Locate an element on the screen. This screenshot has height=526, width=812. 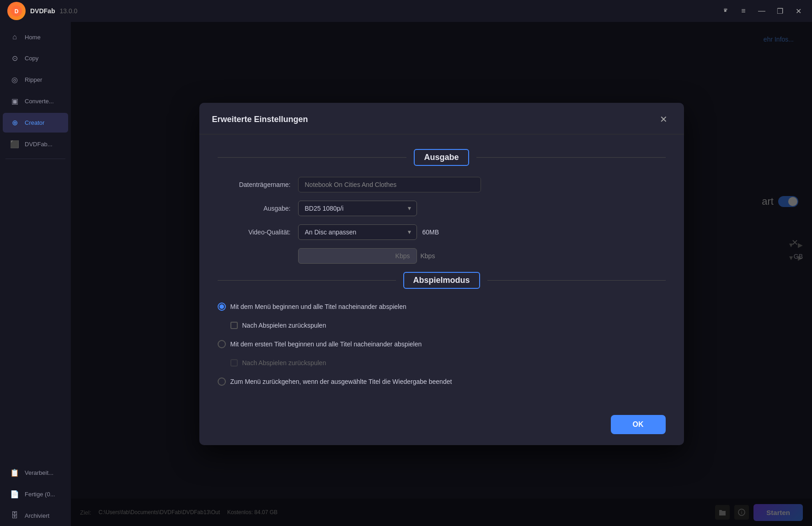
minimize-button: — is located at coordinates (762, 11).